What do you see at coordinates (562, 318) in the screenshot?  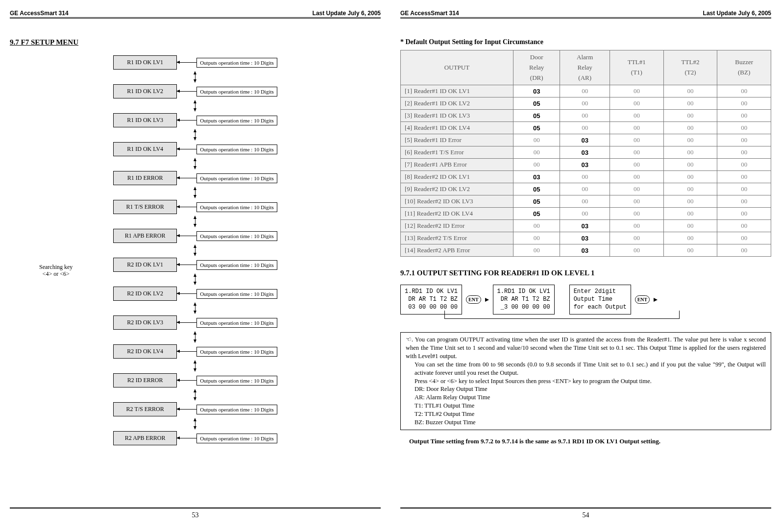 I see `return-connector` at bounding box center [562, 318].